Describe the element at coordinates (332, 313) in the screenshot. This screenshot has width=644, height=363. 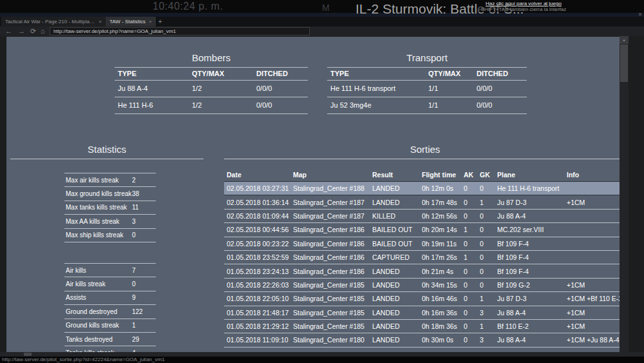
I see `sortie-map: Stalingrad_Center #185` at that location.